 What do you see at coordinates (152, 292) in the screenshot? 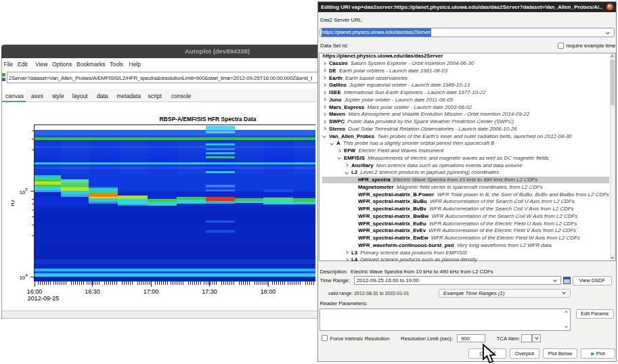
I see `svg-text: 17:00` at bounding box center [152, 292].